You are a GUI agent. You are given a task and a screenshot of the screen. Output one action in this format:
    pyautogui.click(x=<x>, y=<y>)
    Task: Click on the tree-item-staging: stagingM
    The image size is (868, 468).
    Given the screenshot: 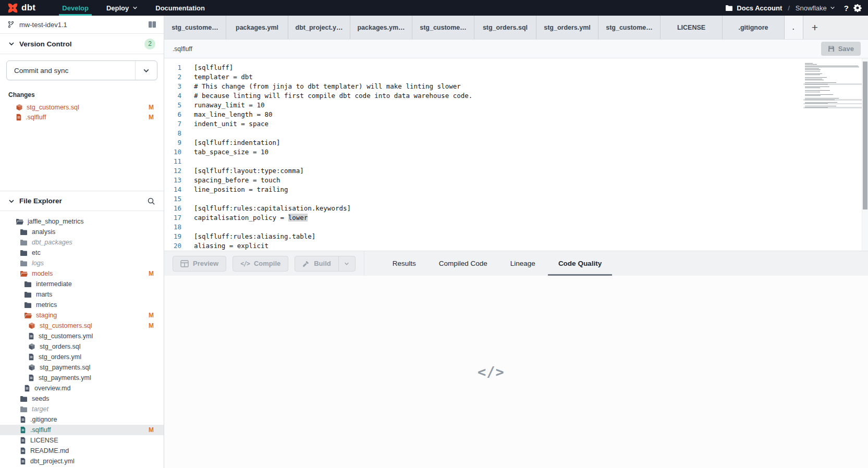 What is the action you would take?
    pyautogui.click(x=82, y=315)
    